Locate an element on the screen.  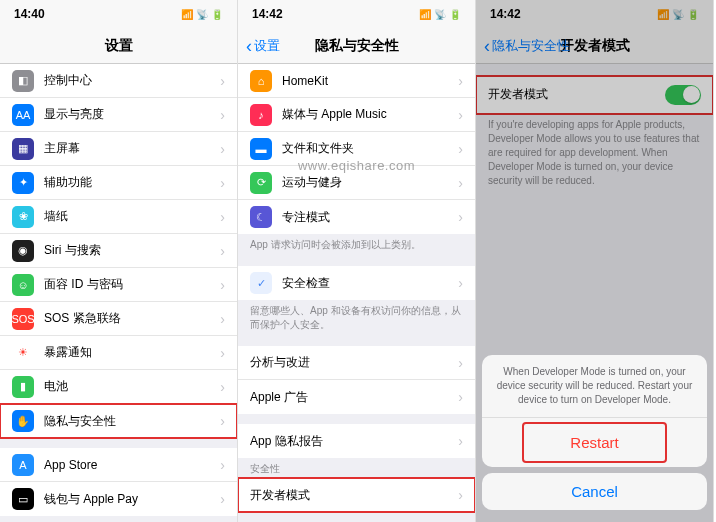
table-row: ◧控制中心› is located at coordinates (118, 81).